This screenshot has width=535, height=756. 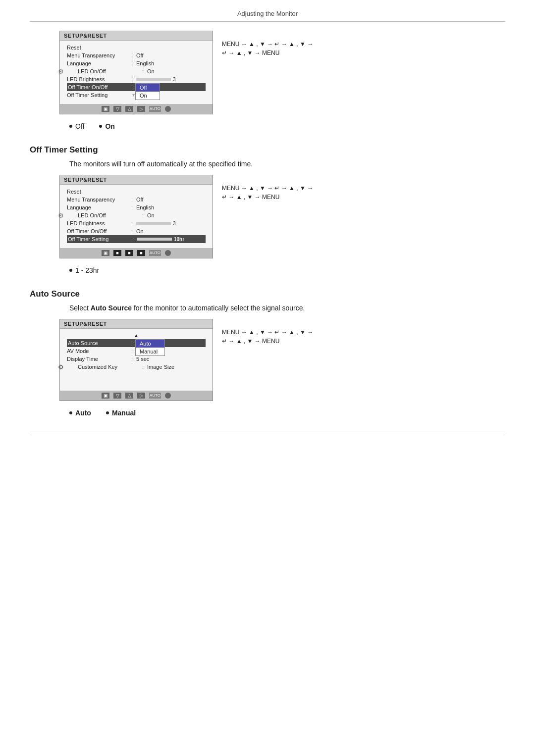 What do you see at coordinates (136, 239) in the screenshot?
I see `menu-row2-off-timer-setting: Off Timer Setting : 10hr` at bounding box center [136, 239].